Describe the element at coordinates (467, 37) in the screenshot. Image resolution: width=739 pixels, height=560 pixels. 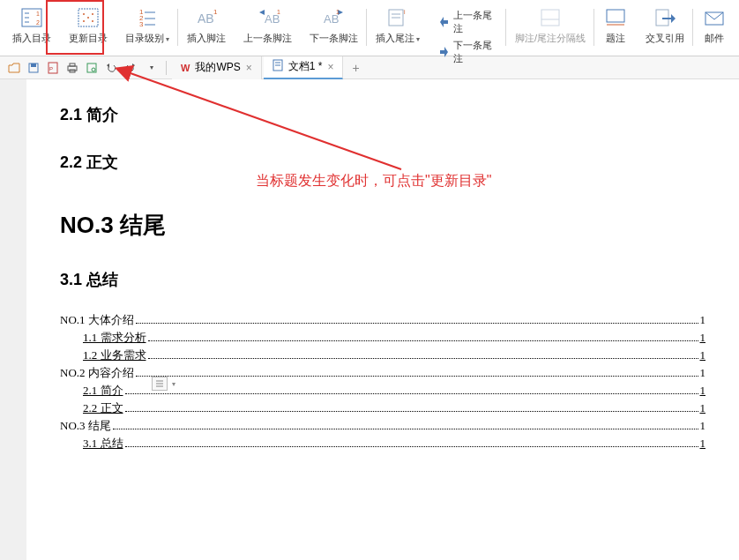
I see `endnote-stack: 上一条尾注 下一条尾注` at that location.